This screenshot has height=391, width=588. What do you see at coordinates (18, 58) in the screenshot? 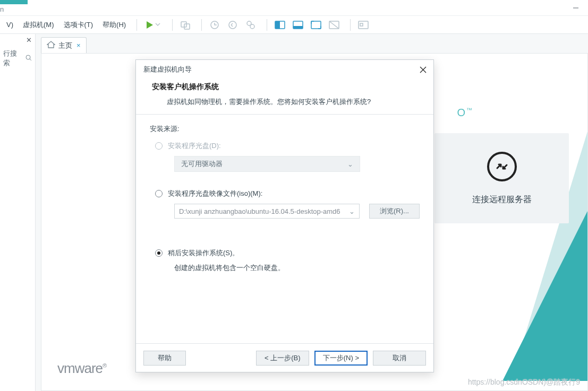
I see `sidebar-search: 行搜索` at bounding box center [18, 58].